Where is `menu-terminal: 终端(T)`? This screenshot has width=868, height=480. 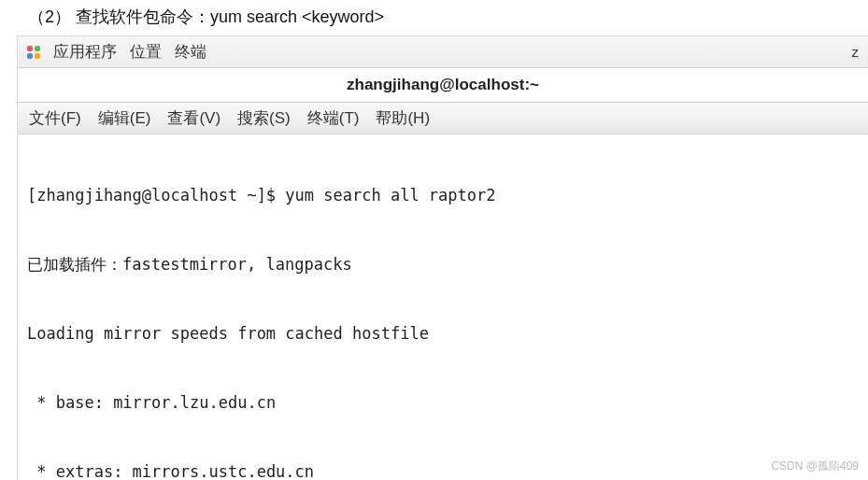 menu-terminal: 终端(T) is located at coordinates (334, 118).